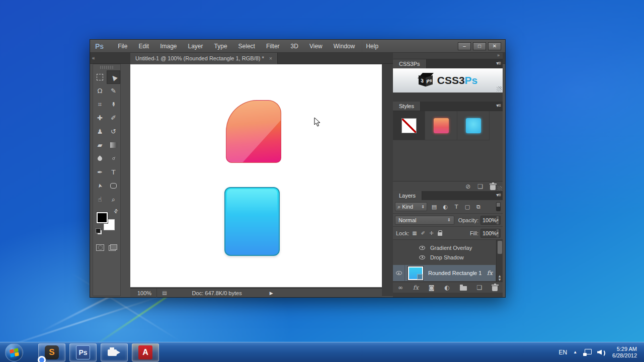 This screenshot has width=644, height=362. Describe the element at coordinates (114, 77) in the screenshot. I see `tool-move: ▲` at that location.